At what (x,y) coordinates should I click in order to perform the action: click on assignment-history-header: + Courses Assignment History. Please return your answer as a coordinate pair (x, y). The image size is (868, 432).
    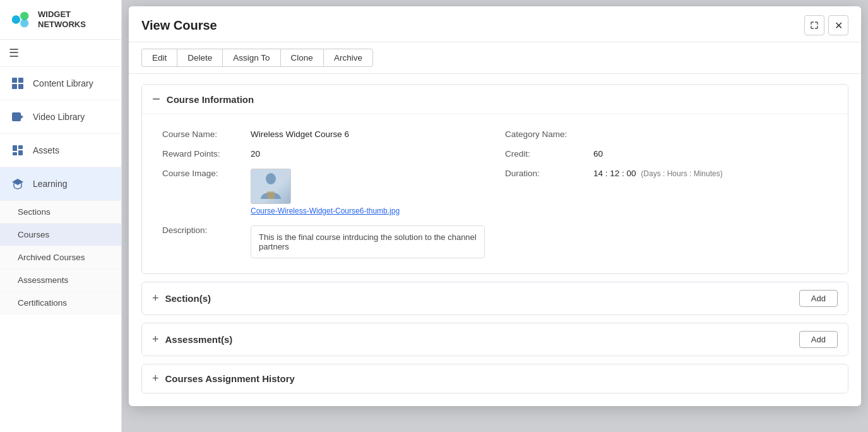
    Looking at the image, I should click on (495, 379).